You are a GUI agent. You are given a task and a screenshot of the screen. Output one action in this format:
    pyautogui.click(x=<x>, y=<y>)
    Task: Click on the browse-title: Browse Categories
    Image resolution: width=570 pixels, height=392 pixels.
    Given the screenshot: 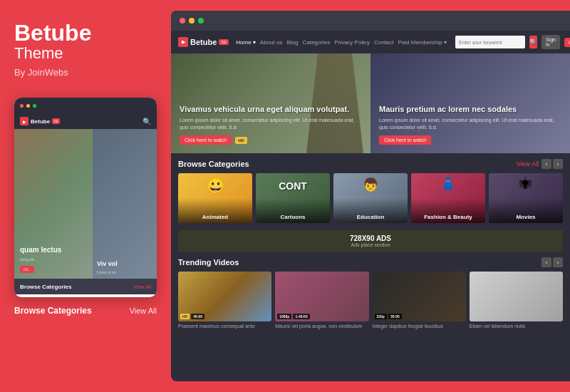 What is the action you would take?
    pyautogui.click(x=214, y=164)
    